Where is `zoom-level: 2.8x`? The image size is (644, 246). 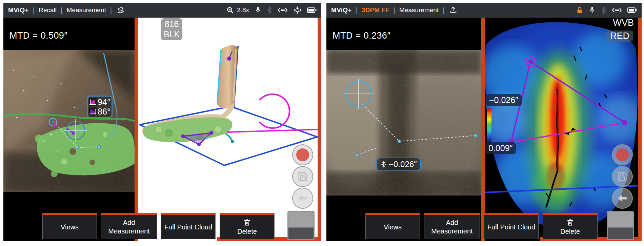
zoom-level: 2.8x is located at coordinates (243, 10).